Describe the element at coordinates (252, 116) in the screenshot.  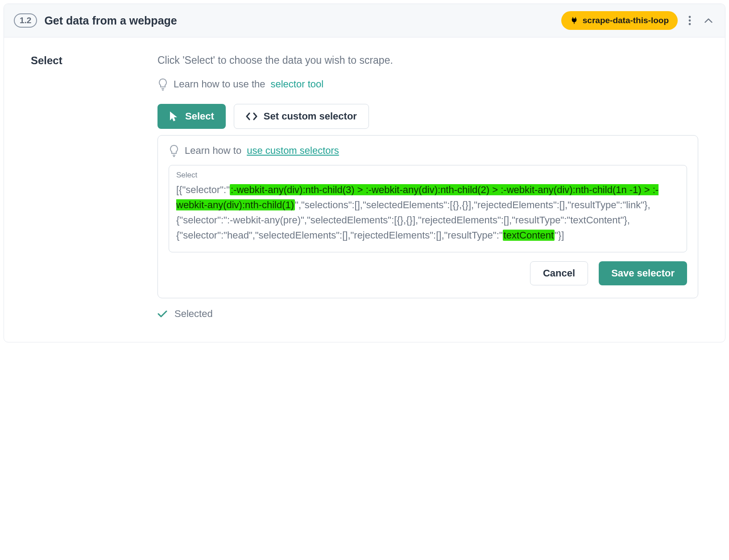
I see `code-icon` at that location.